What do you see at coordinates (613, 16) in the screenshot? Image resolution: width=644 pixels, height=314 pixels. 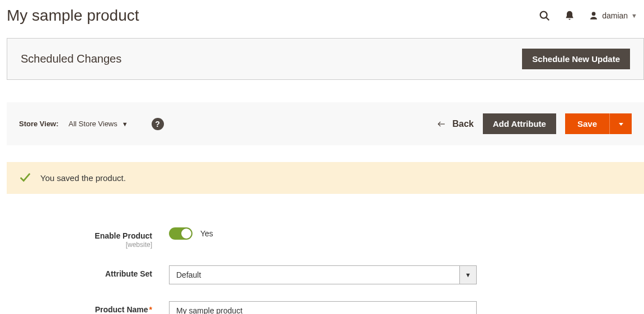 I see `user-menu: damian ▼` at bounding box center [613, 16].